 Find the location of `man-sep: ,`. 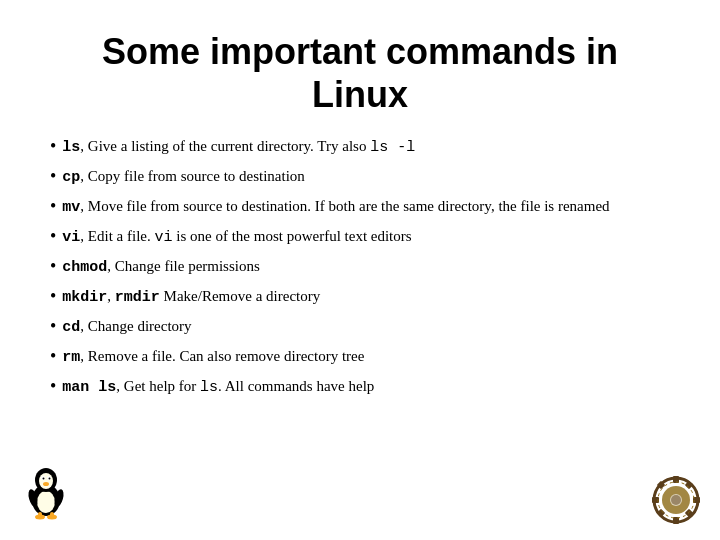

man-sep: , is located at coordinates (120, 386).